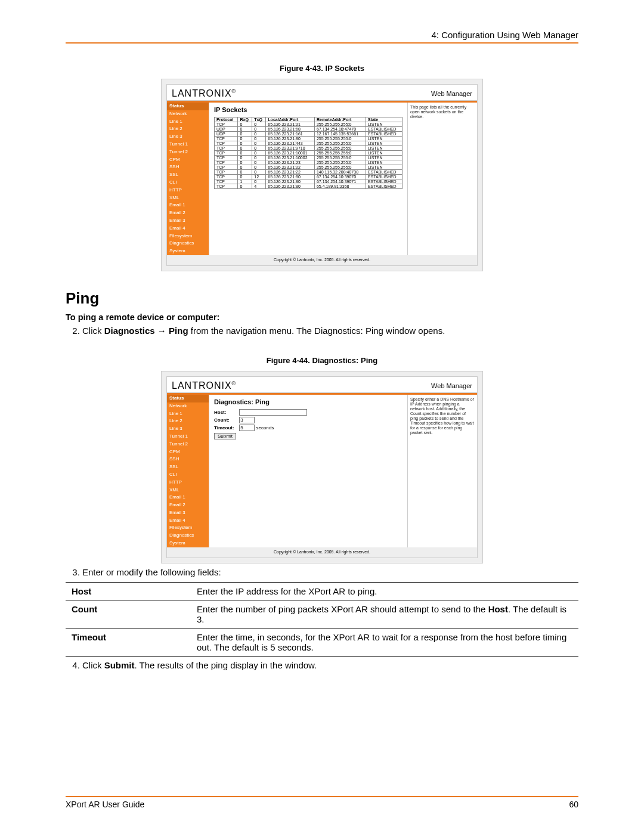 This screenshot has height=833, width=644. Describe the element at coordinates (340, 120) in the screenshot. I see `col-header: RemoteAddr:Port` at that location.